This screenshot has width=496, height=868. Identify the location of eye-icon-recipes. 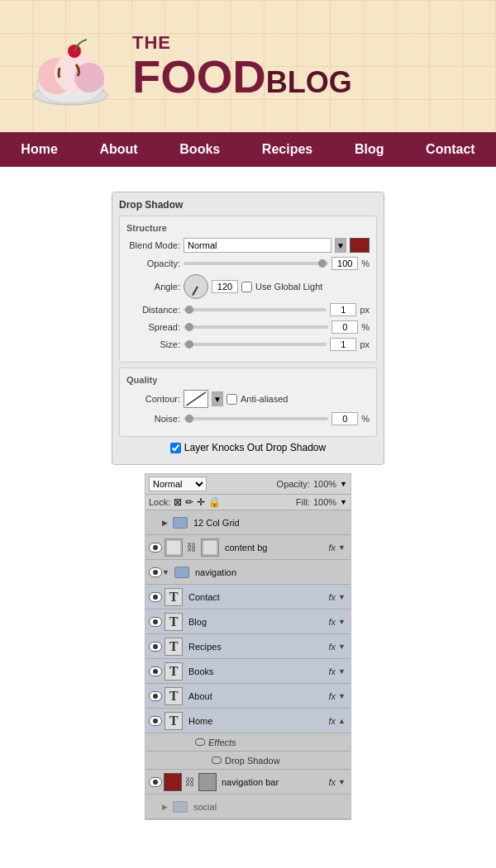
(155, 647).